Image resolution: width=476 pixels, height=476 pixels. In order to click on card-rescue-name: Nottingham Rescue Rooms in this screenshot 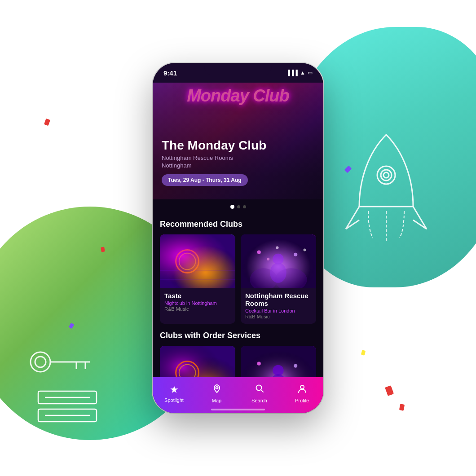, I will do `click(278, 300)`.